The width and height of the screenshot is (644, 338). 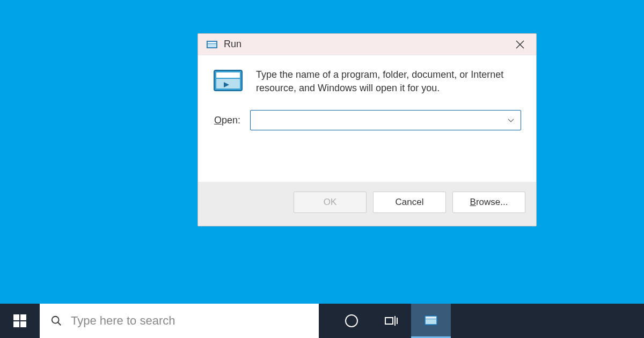 I want to click on cortana-icon, so click(x=352, y=321).